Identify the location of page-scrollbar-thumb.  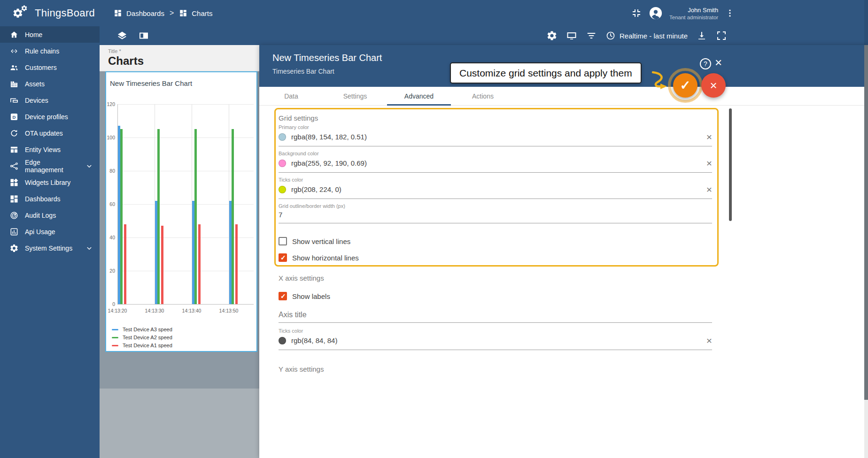
(866, 222).